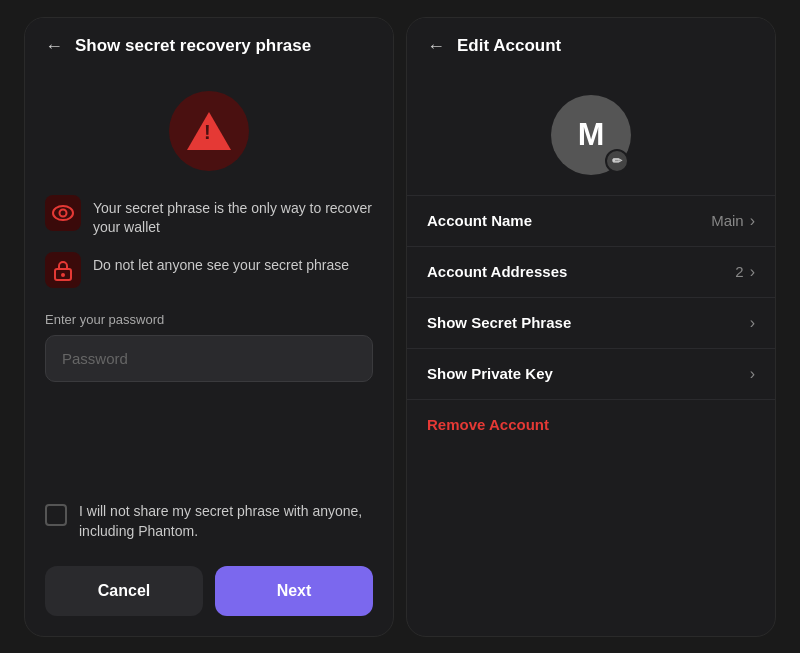 This screenshot has height=653, width=800. Describe the element at coordinates (209, 358) in the screenshot. I see `password-input` at that location.